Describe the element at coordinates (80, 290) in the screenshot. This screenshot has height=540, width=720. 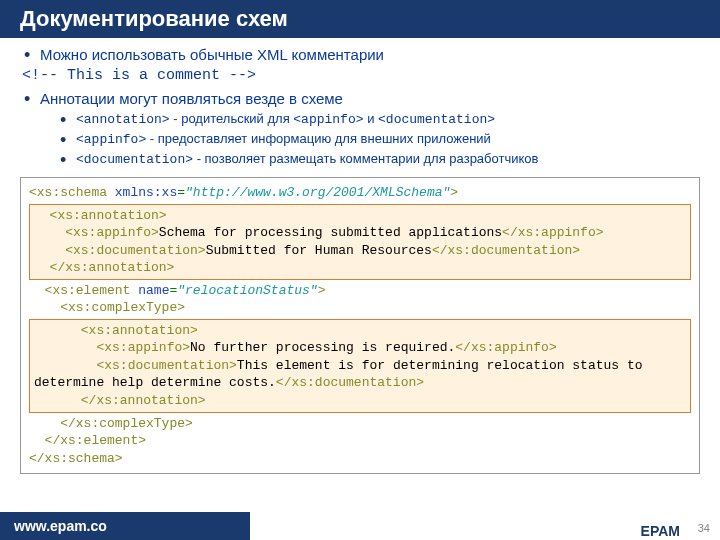
I see `tag-open: <xs:element` at that location.